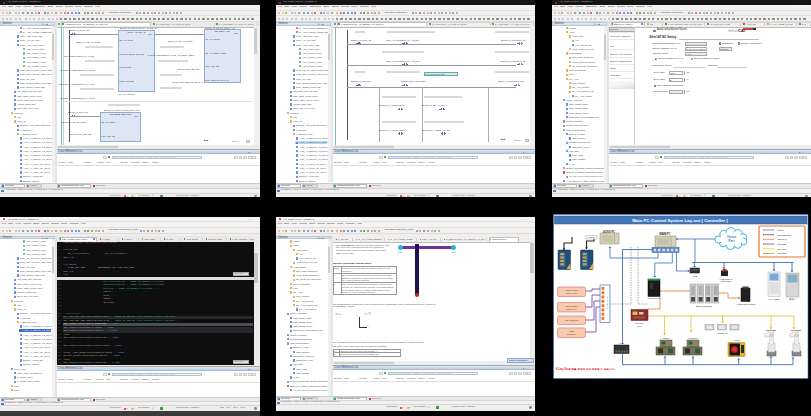  Describe the element at coordinates (738, 340) in the screenshot. I see `svg-text: MCR` at that location.